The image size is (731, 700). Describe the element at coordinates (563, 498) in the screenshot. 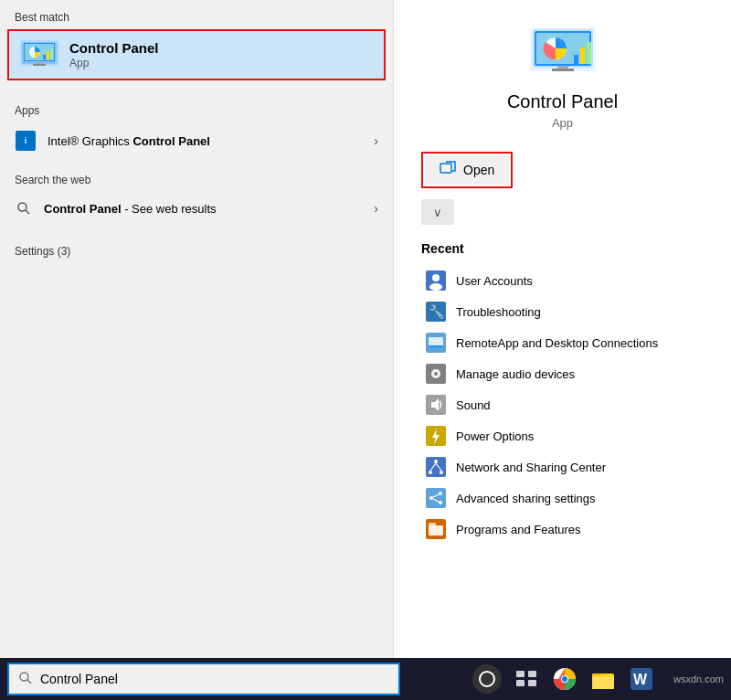

I see `recent-item-sharing: Advanced sharing settings` at that location.